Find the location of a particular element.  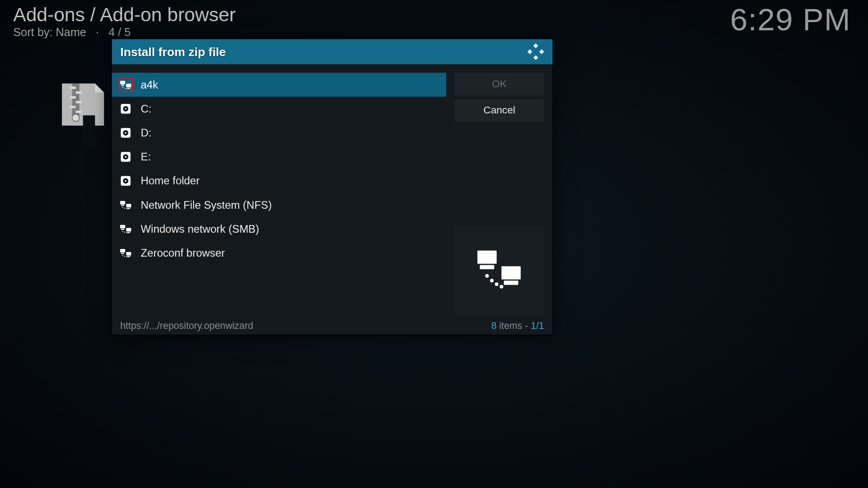

source-item-label: Zeroconf browser is located at coordinates (183, 253).